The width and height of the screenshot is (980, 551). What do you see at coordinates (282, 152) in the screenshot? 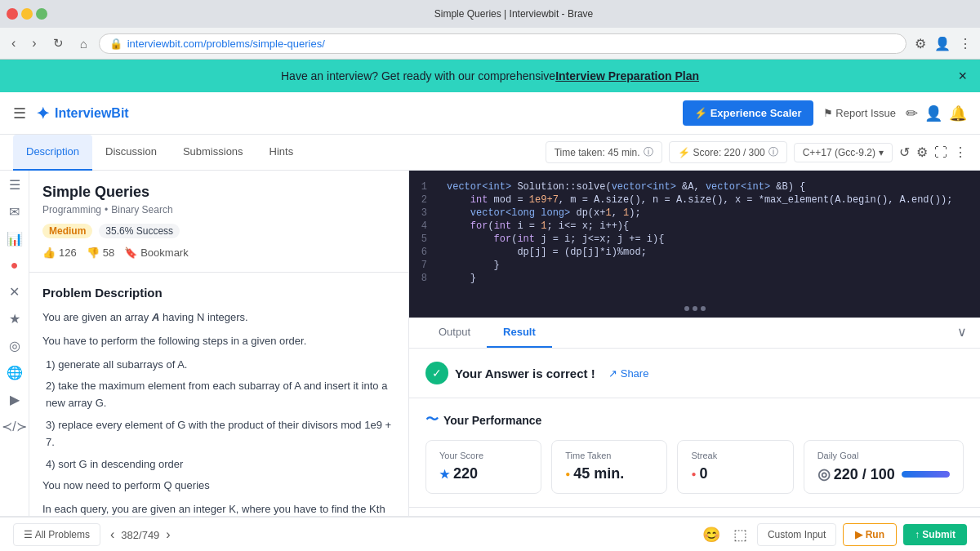
I see `tab-hints-label: Hints` at bounding box center [282, 152].